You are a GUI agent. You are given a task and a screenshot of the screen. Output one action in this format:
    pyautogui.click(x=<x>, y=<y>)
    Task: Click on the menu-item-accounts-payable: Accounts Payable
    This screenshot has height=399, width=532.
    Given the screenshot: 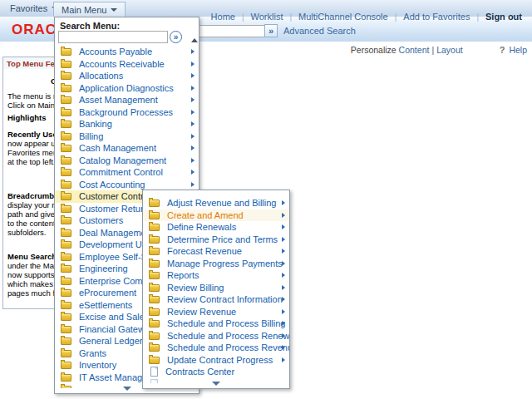 What is the action you would take?
    pyautogui.click(x=126, y=52)
    